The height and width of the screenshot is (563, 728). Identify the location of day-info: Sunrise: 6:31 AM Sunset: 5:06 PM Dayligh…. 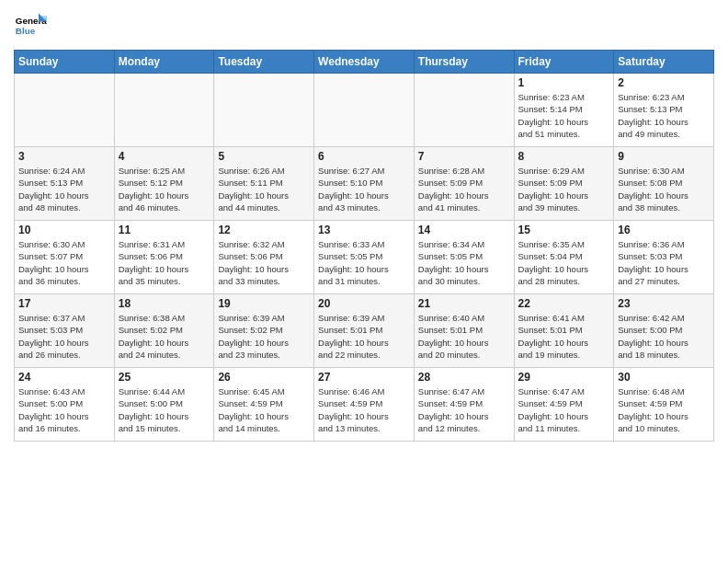
(165, 263).